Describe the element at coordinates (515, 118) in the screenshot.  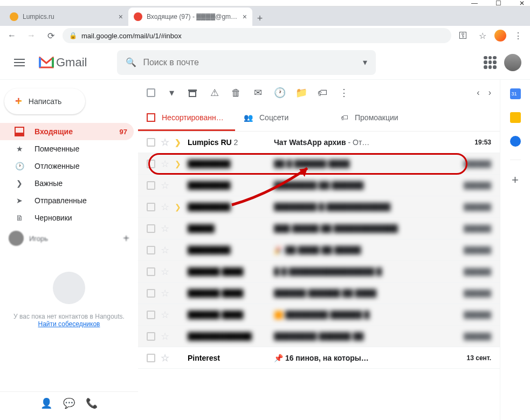
I see `keep-addon-button` at that location.